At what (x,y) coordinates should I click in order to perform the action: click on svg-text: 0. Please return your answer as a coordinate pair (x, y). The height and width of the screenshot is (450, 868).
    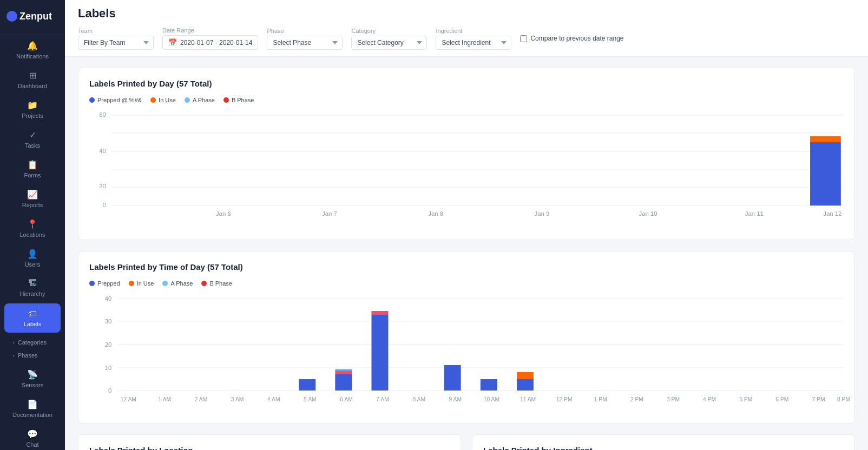
    Looking at the image, I should click on (104, 205).